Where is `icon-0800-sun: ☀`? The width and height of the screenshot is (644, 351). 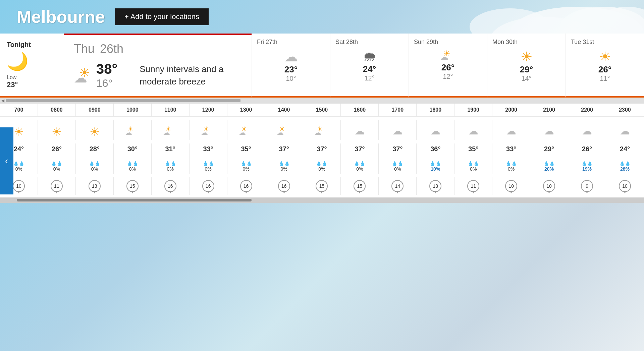
icon-0800-sun: ☀ is located at coordinates (57, 132).